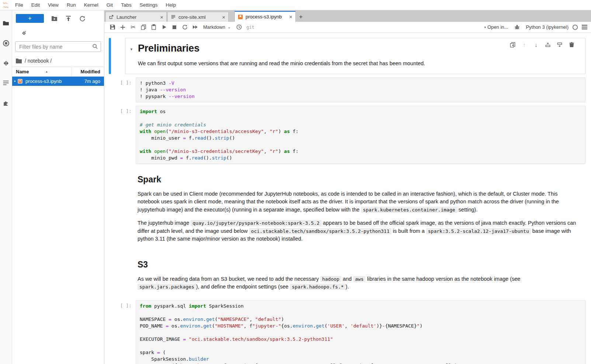  I want to click on notebook-toolbar: ✂ Markdown ⌄, so click(348, 27).